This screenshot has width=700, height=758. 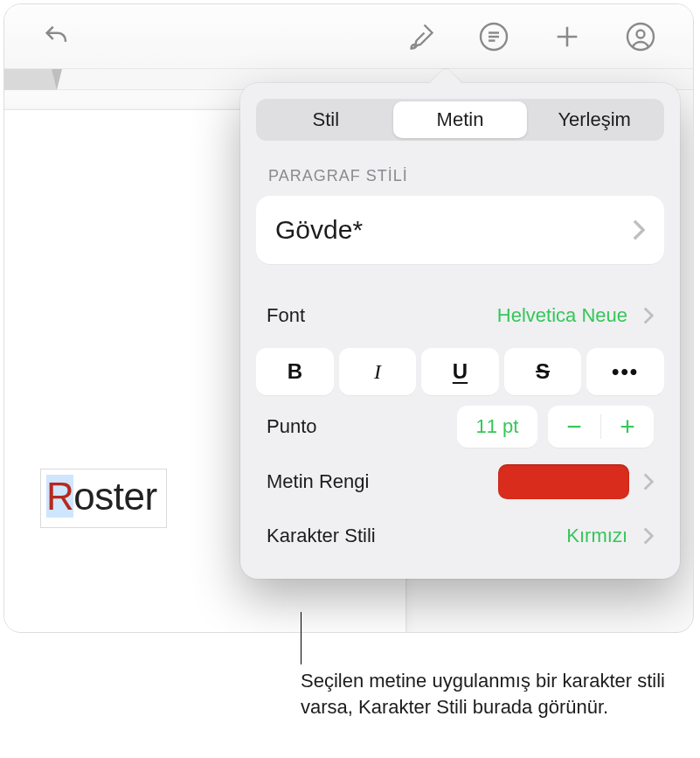 What do you see at coordinates (115, 497) in the screenshot?
I see `rest-text: oster` at bounding box center [115, 497].